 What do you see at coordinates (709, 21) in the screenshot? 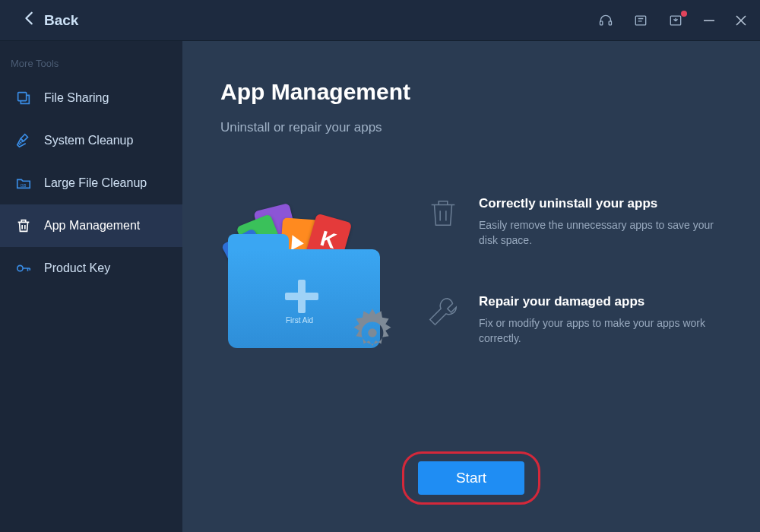
I see `minimize-button` at bounding box center [709, 21].